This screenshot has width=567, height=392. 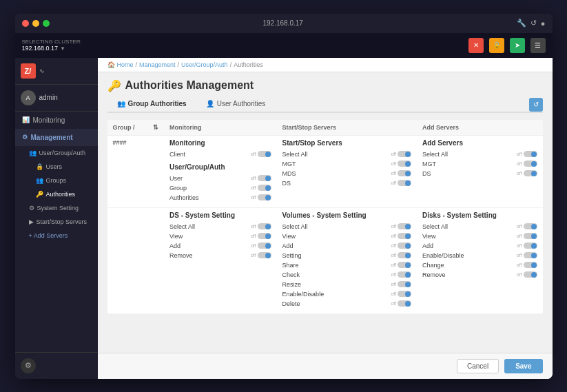 I want to click on cell-add-servers: Add Servers Select All off MGT, so click(x=480, y=171).